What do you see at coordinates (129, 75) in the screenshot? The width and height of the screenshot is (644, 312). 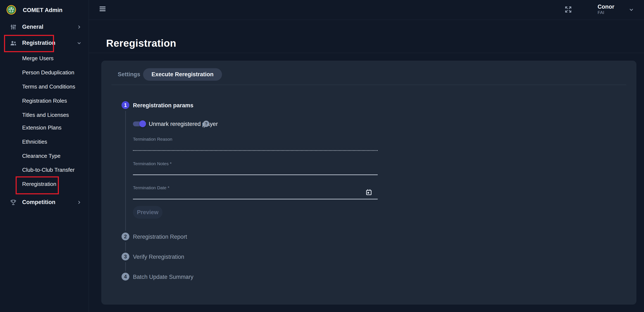 I see `tab-settings: Settings` at bounding box center [129, 75].